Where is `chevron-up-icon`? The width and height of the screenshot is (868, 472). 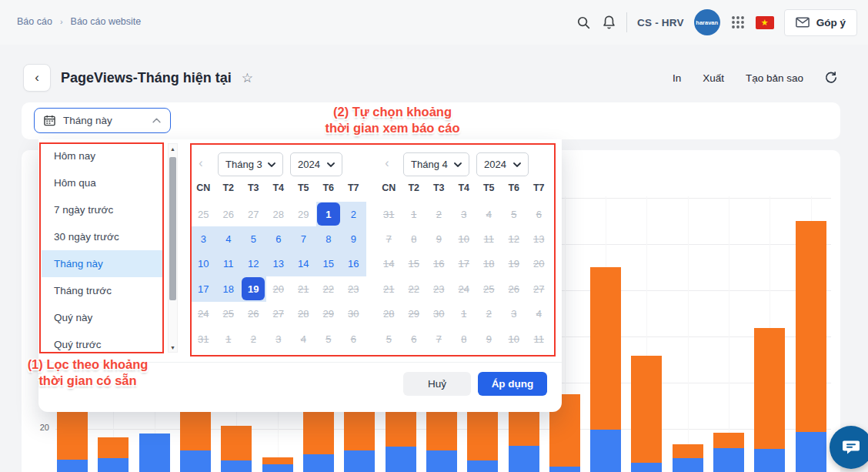 chevron-up-icon is located at coordinates (157, 120).